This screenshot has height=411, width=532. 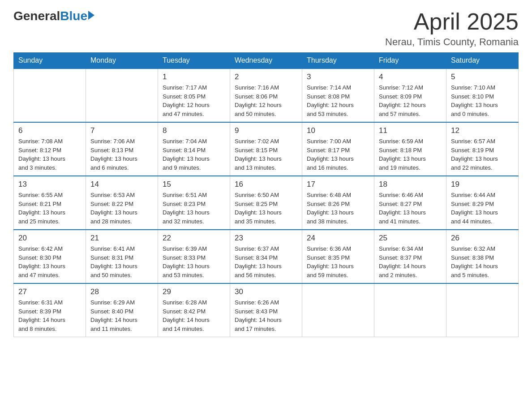 I want to click on day-info: Sunrise: 6:51 AMSunset: 8:23 PMDaylight:…, so click(x=194, y=208).